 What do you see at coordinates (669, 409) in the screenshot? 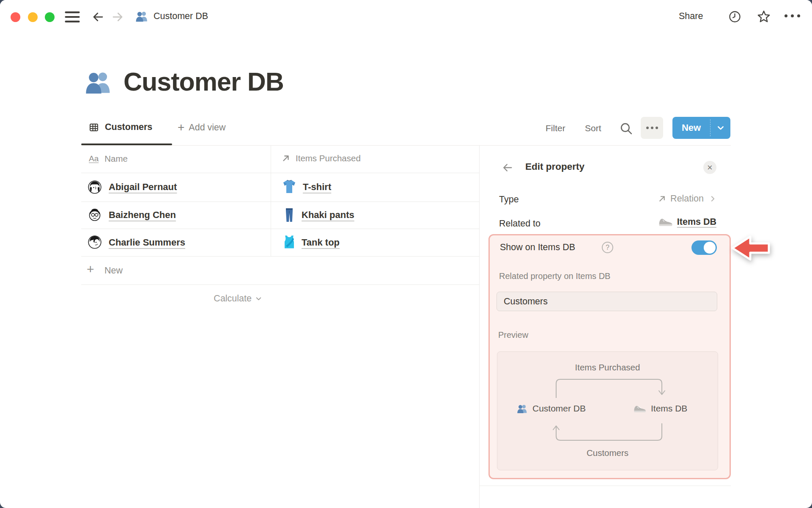
I see `preview-right-label: Items DB` at bounding box center [669, 409].